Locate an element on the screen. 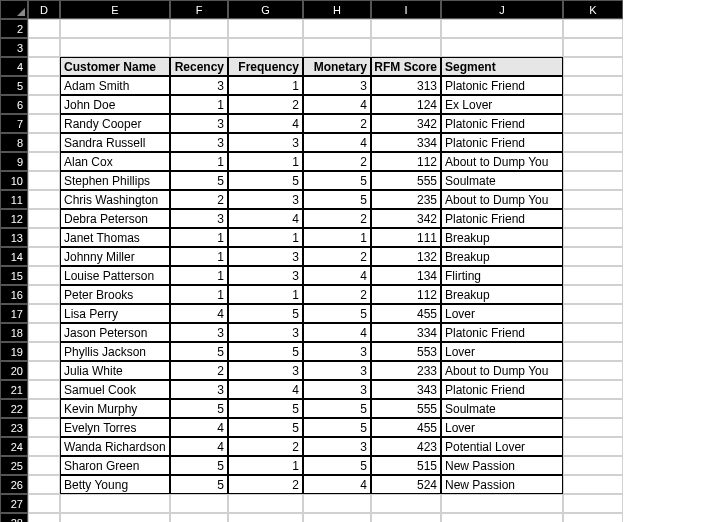 This screenshot has width=720, height=522. table-header-e: Customer Name is located at coordinates (115, 66).